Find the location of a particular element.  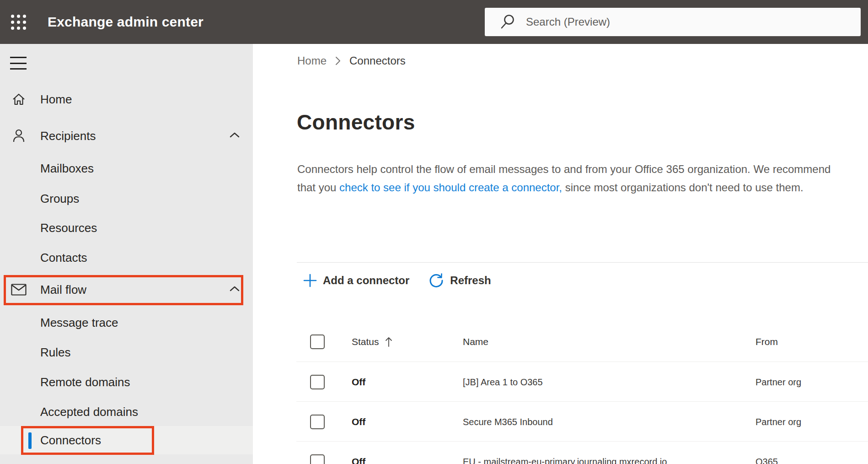

refresh-button: Refresh is located at coordinates (460, 281).